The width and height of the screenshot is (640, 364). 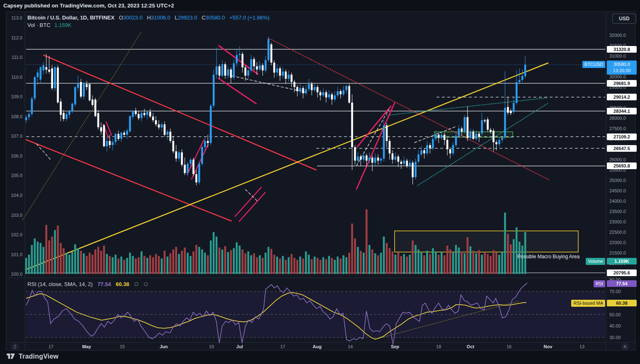 What do you see at coordinates (618, 201) in the screenshot?
I see `axis-tick-label: 24000.0` at bounding box center [618, 201].